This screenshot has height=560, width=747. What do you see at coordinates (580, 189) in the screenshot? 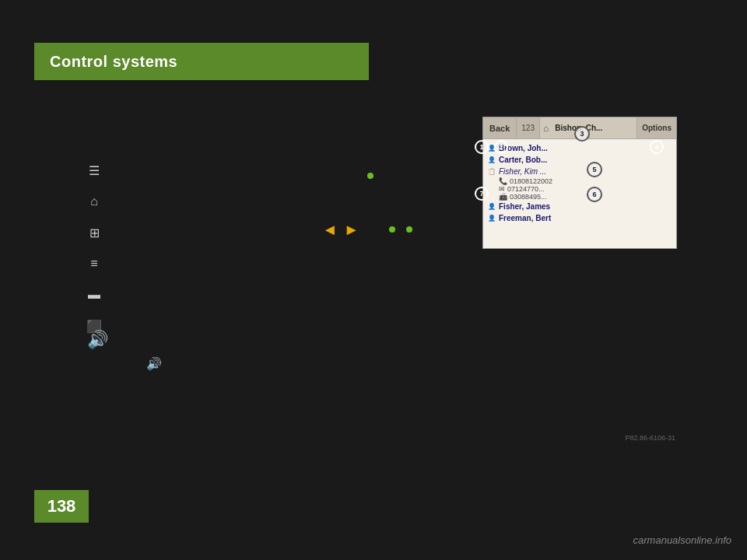
I see `contact-phone-2: ✉ 07124770...` at bounding box center [580, 189].